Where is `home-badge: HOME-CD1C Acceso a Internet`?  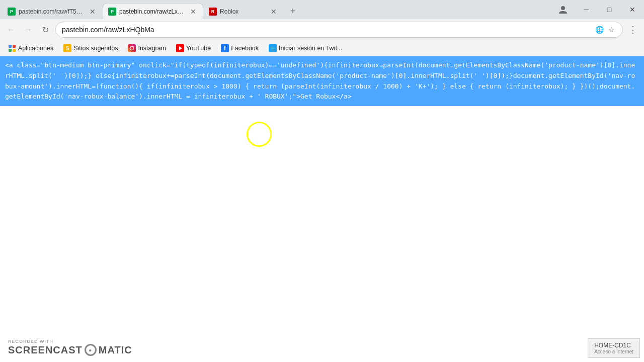
home-badge: HOME-CD1C Acceso a Internet is located at coordinates (614, 348).